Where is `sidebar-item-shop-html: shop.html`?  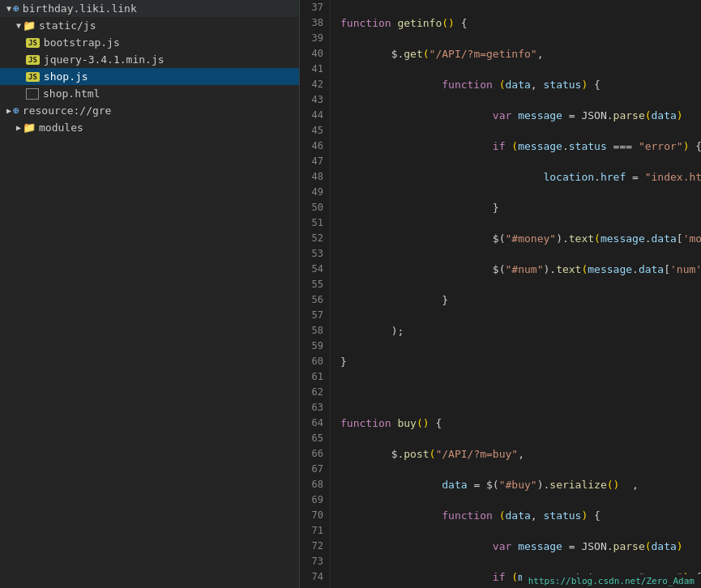 sidebar-item-shop-html: shop.html is located at coordinates (149, 94).